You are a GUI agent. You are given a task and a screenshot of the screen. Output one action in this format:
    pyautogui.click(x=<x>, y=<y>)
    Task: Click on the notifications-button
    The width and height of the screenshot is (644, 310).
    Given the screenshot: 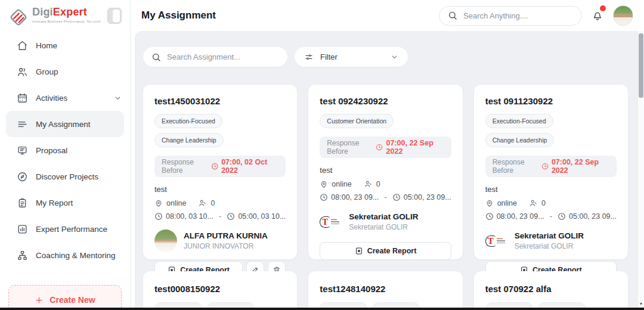 What is the action you would take?
    pyautogui.click(x=597, y=16)
    